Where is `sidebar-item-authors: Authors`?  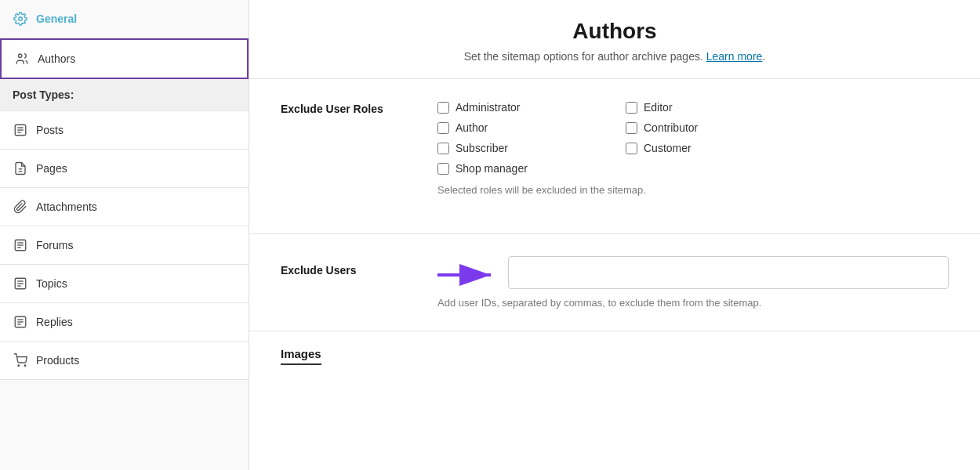
sidebar-item-authors: Authors is located at coordinates (124, 59).